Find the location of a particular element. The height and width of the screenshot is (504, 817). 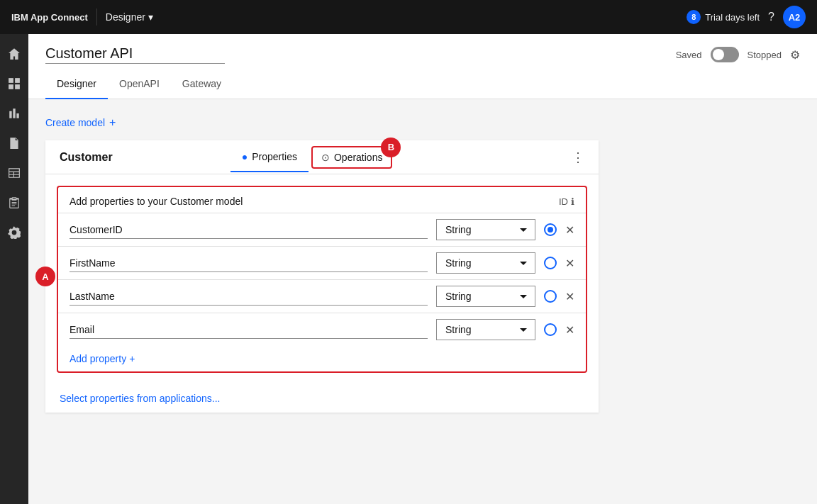

create-model-plus-icon: + is located at coordinates (112, 123).